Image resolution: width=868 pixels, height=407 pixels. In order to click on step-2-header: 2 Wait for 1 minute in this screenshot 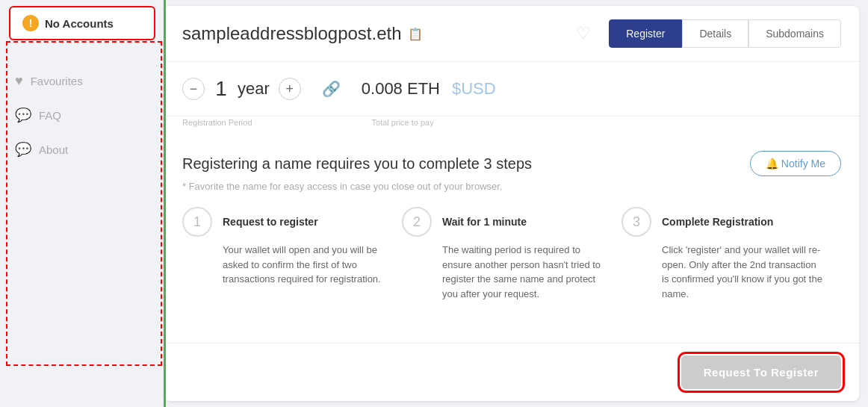, I will do `click(503, 222)`.